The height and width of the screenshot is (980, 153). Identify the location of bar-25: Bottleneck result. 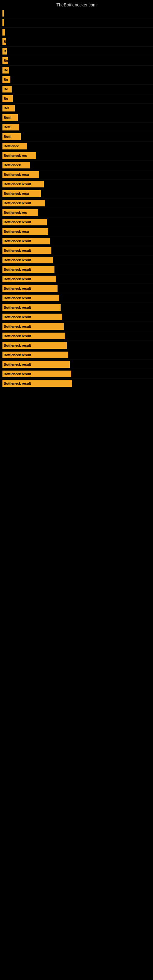
(27, 250).